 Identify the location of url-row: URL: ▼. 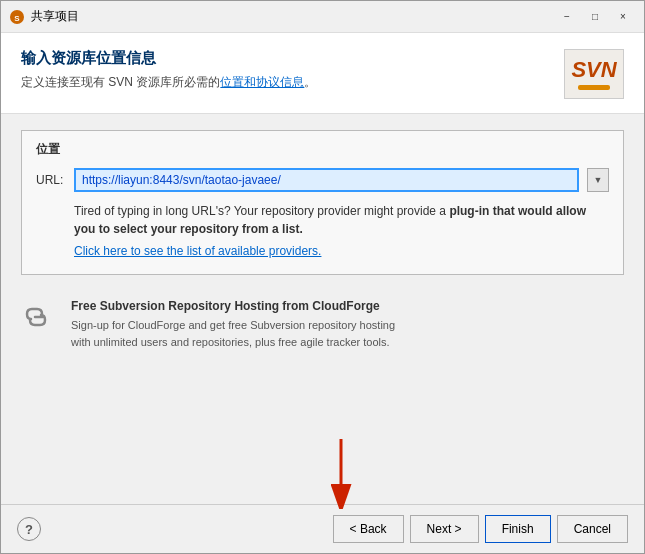
(322, 180).